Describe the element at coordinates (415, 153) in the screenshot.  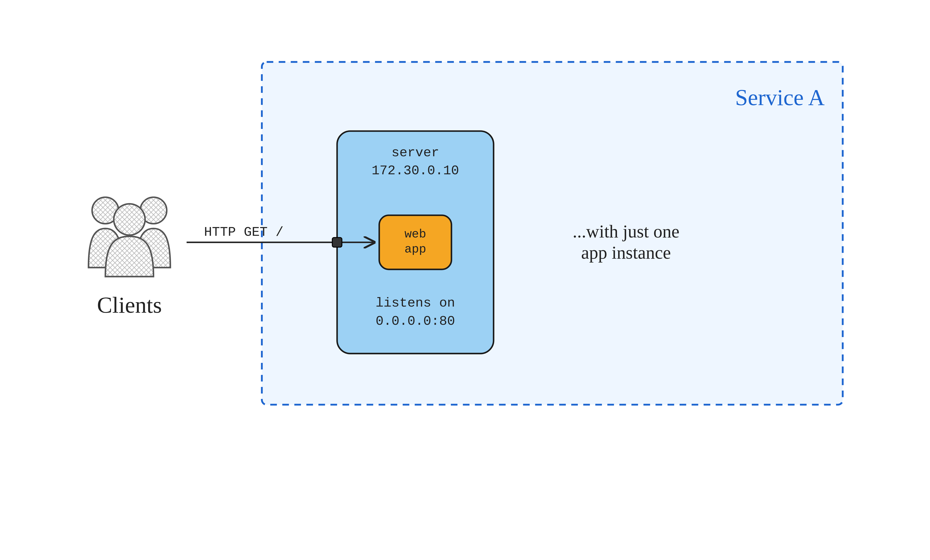
I see `server-title: server` at that location.